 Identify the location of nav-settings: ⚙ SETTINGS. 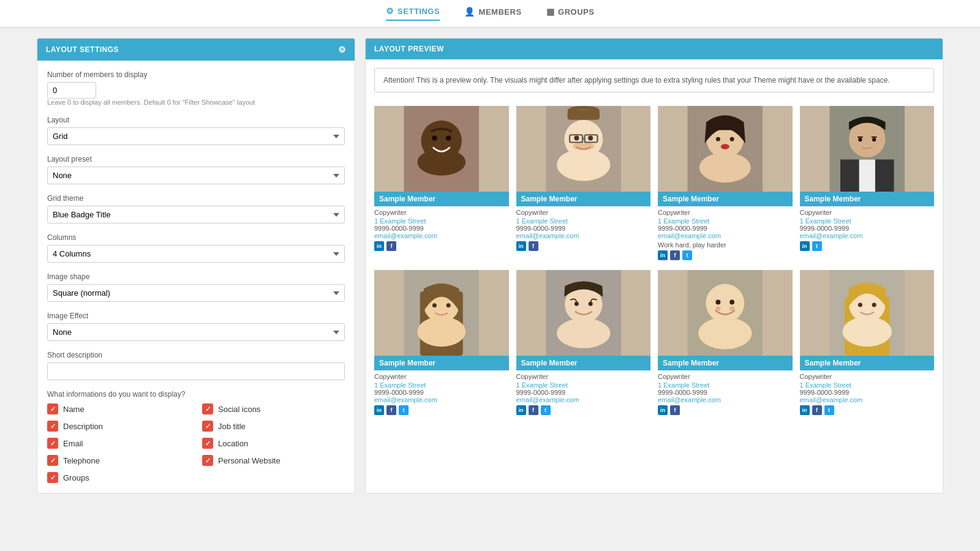
(413, 13).